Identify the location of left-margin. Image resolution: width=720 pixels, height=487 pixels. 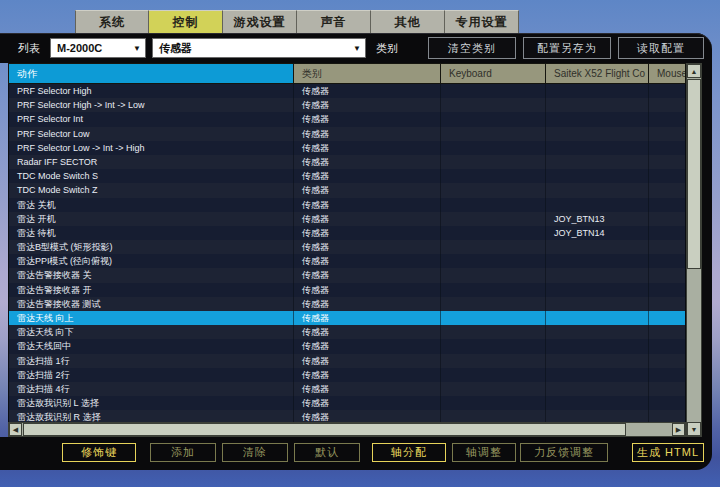
(4, 250).